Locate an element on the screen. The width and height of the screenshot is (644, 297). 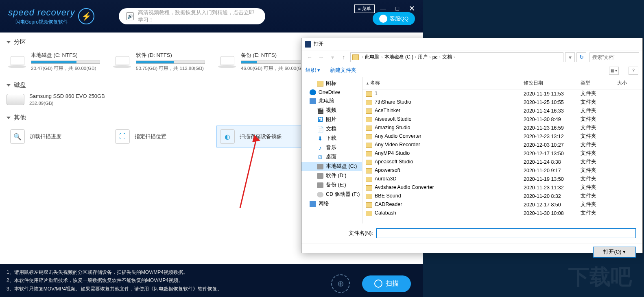
target-button: ⊕ is located at coordinates (341, 284).